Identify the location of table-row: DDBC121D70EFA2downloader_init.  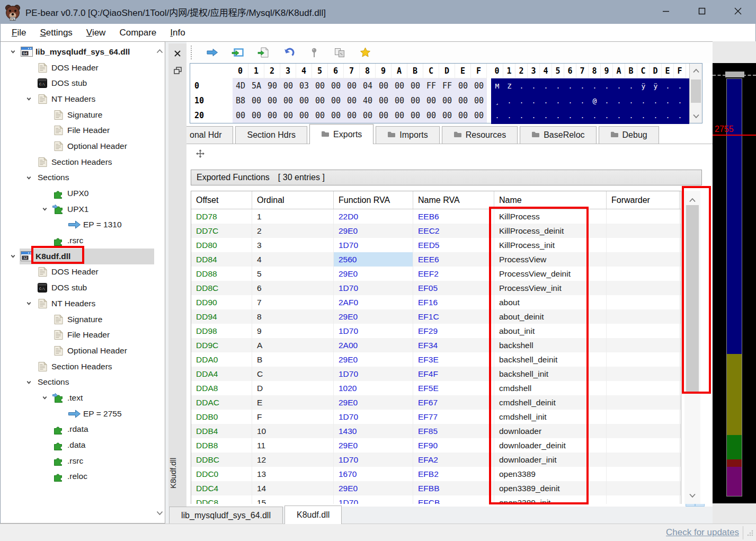
(436, 460).